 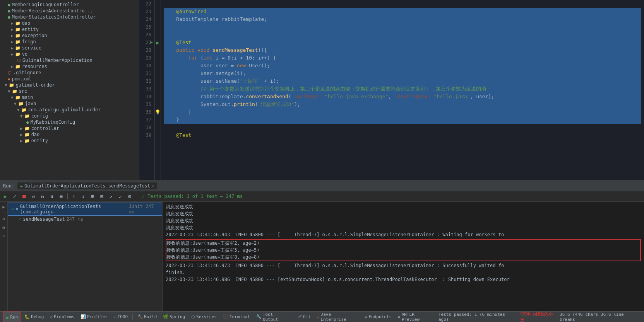 I want to click on console-line-4: 2022-03-23 13:41:46.943 INFO 45800 --- […, so click(x=403, y=235).